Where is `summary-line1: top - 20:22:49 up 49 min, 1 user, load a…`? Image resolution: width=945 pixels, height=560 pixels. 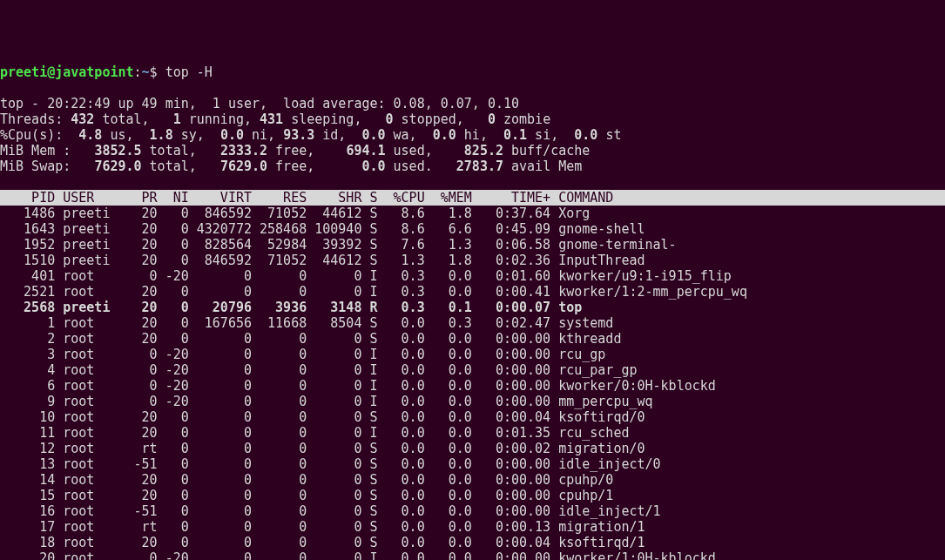 summary-line1: top - 20:22:49 up 49 min, 1 user, load a… is located at coordinates (260, 104).